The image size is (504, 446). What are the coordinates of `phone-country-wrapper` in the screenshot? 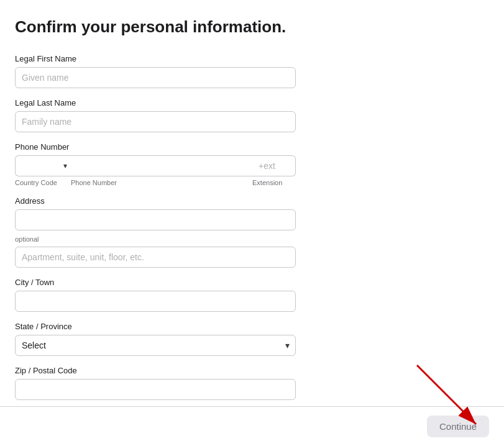 It's located at (43, 166).